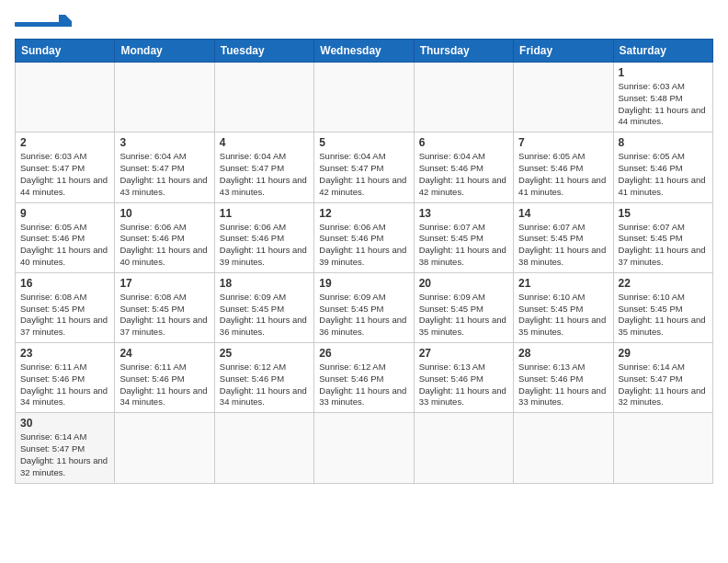  What do you see at coordinates (64, 353) in the screenshot?
I see `day-number: 23` at bounding box center [64, 353].